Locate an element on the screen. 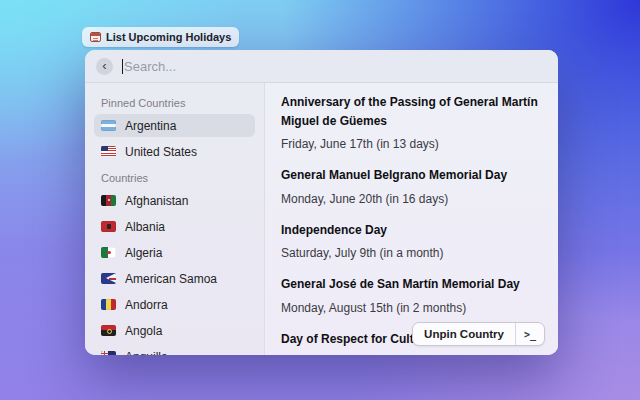  anguilla-flag-icon is located at coordinates (108, 353).